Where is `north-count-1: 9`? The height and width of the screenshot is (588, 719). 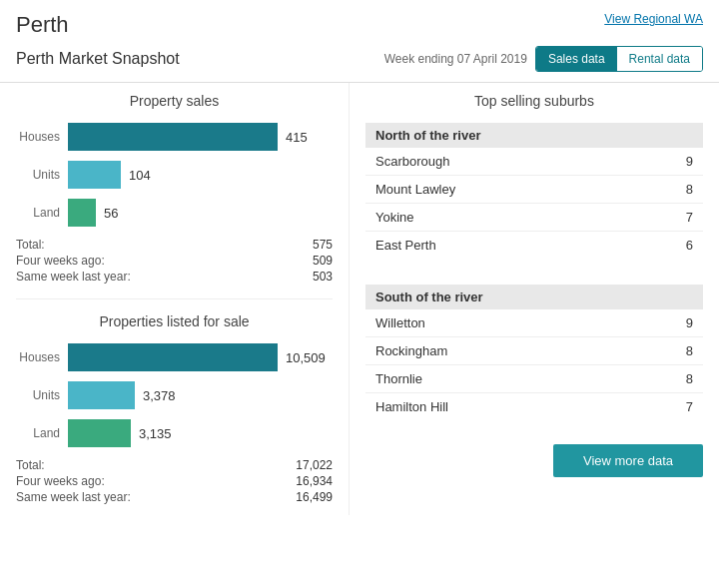
north-count-1: 9 is located at coordinates (689, 162).